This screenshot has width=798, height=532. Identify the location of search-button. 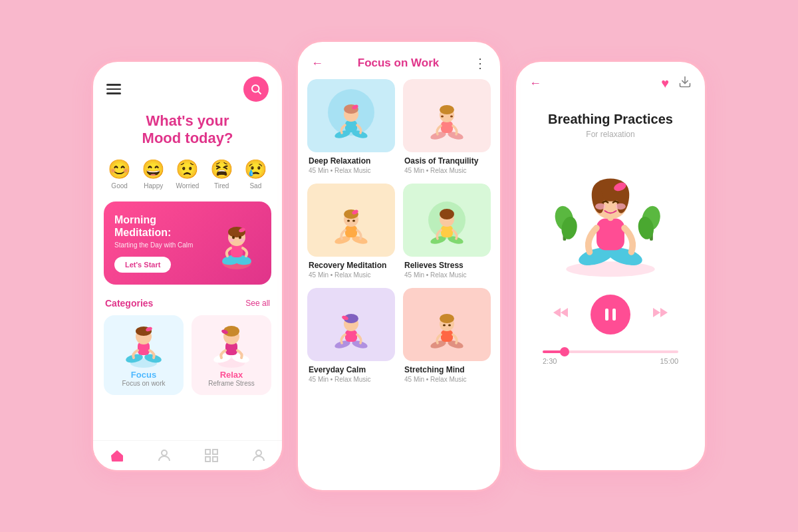
(256, 89).